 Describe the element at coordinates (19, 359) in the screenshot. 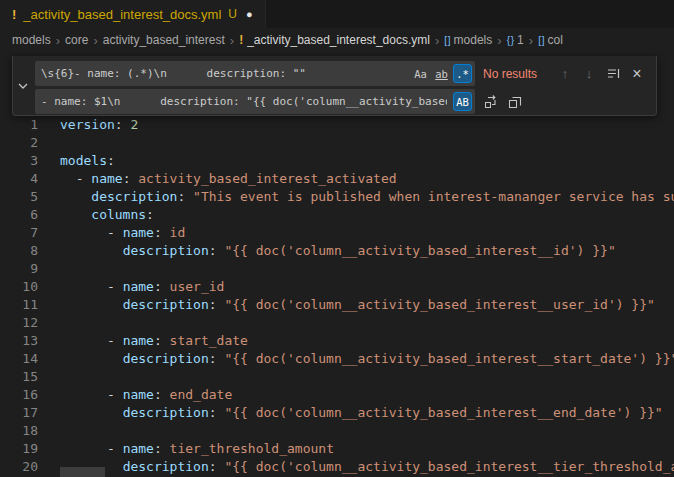

I see `line-number: 14` at that location.